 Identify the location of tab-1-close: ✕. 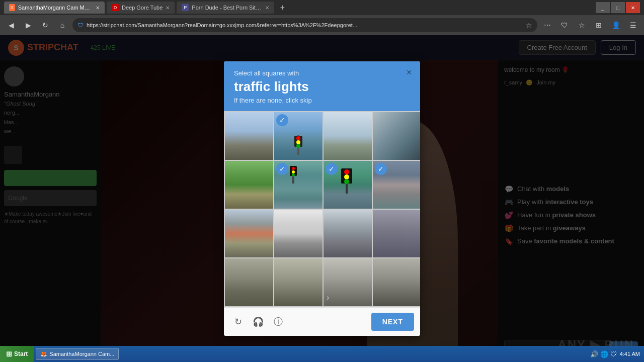
(98, 8).